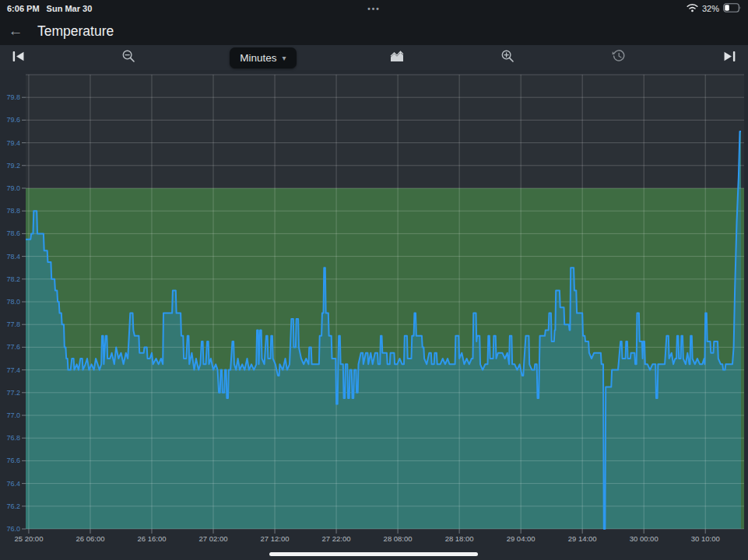  What do you see at coordinates (213, 538) in the screenshot?
I see `x-tick-label: 27 02:00` at bounding box center [213, 538].